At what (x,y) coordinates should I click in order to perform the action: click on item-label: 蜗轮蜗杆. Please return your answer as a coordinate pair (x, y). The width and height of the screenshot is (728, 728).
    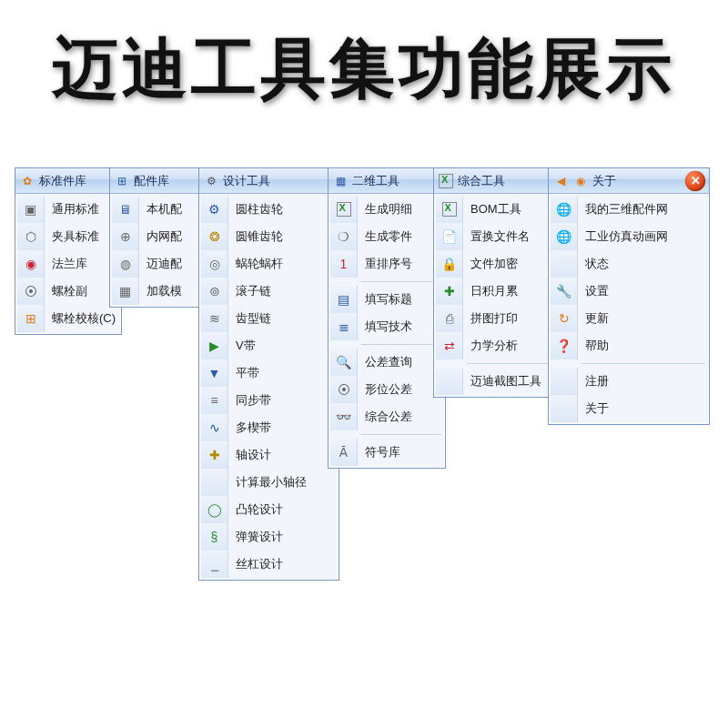
    Looking at the image, I should click on (259, 264).